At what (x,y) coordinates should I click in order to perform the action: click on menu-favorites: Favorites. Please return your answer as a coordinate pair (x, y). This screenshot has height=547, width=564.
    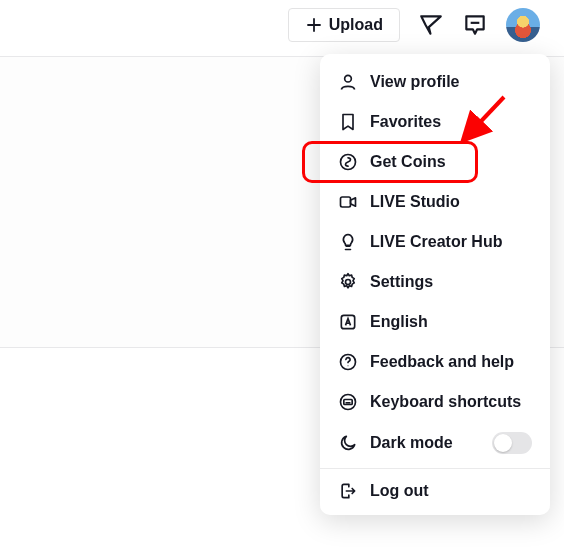
    Looking at the image, I should click on (435, 122).